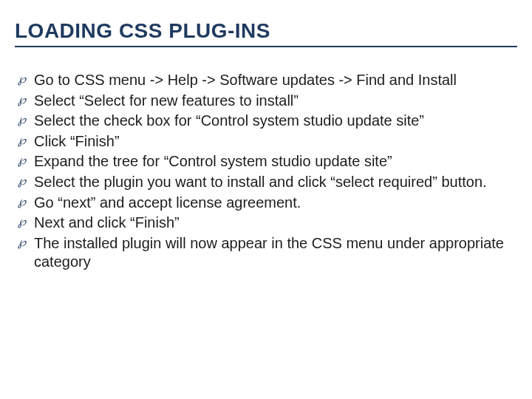  Describe the element at coordinates (274, 162) in the screenshot. I see `list-item-text: Expand the tree for “Control system stud…` at that location.